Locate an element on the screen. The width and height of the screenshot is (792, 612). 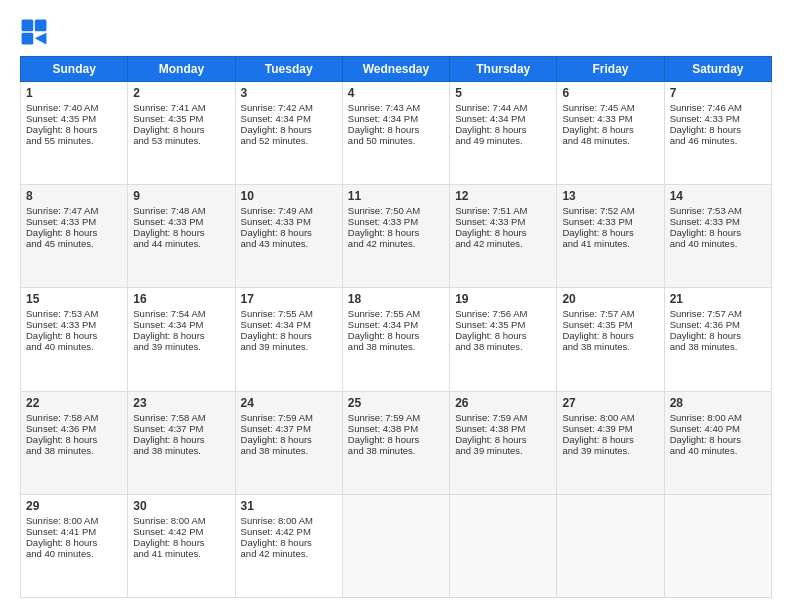
day-info: Sunrise: 7:41 AM is located at coordinates (181, 108).